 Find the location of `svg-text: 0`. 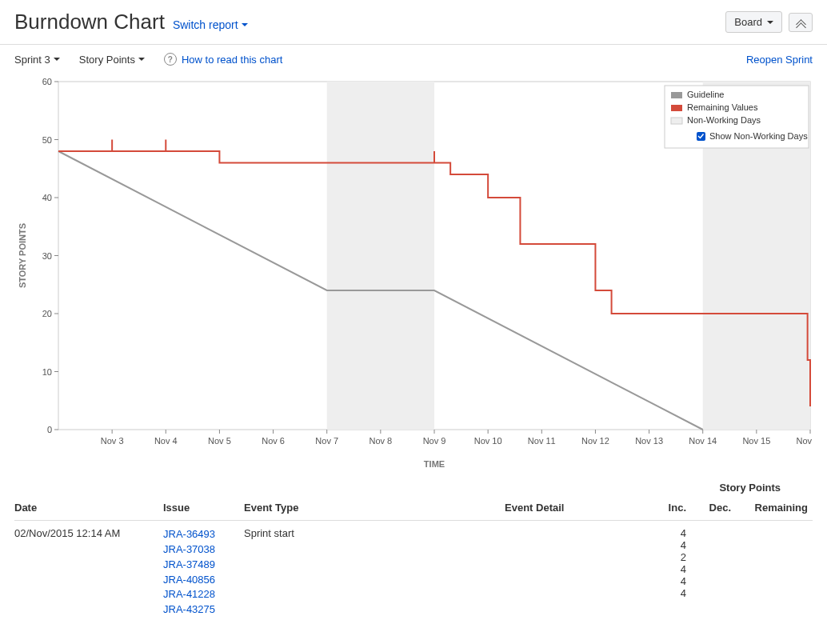

svg-text: 0 is located at coordinates (50, 430).